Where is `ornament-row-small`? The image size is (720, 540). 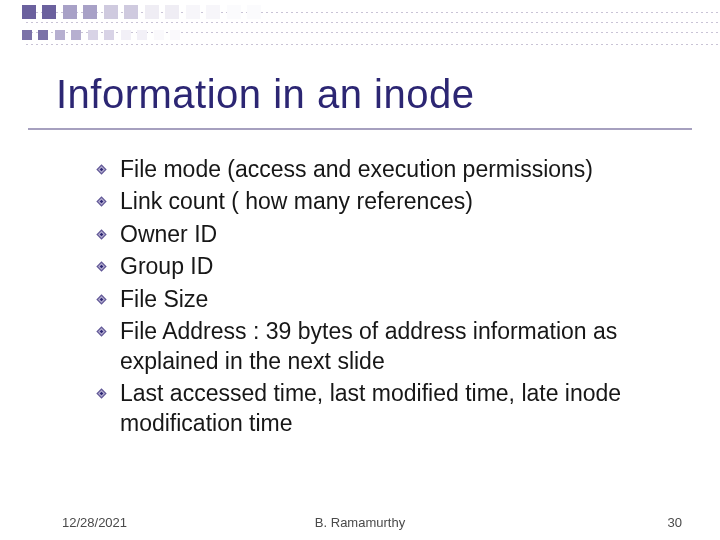
ornament-row-small is located at coordinates (102, 35).